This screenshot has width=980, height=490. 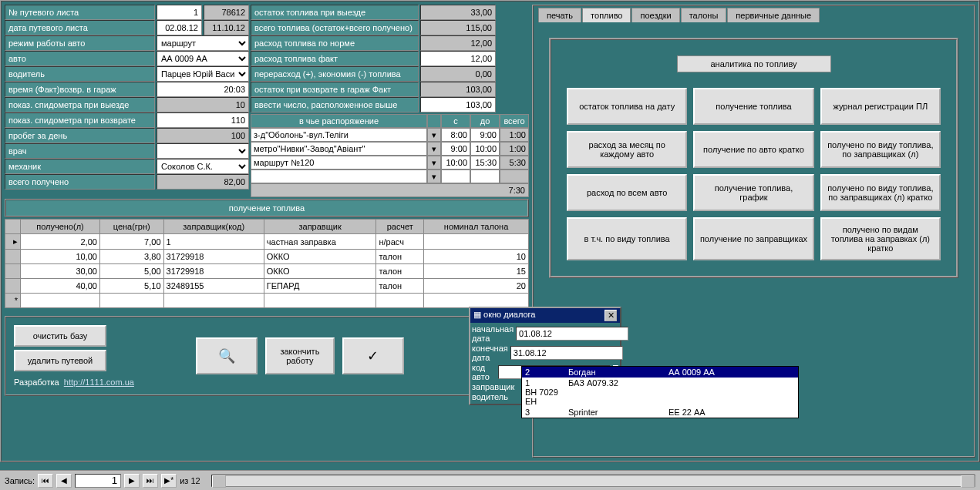 What do you see at coordinates (493, 334) in the screenshot?
I see `lbl-start-date: начальная дата` at bounding box center [493, 334].